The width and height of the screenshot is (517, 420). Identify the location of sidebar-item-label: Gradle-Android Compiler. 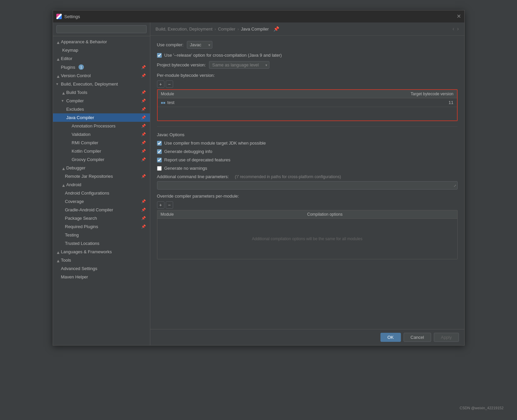
(89, 210).